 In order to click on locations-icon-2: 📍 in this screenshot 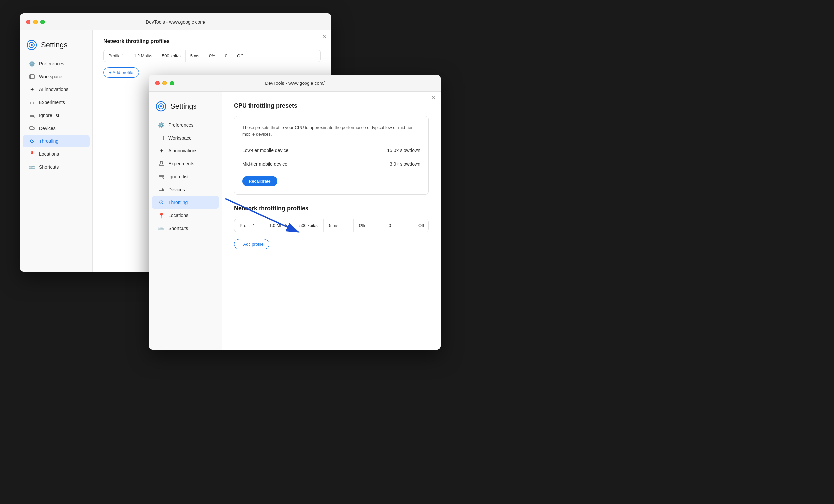, I will do `click(161, 215)`.